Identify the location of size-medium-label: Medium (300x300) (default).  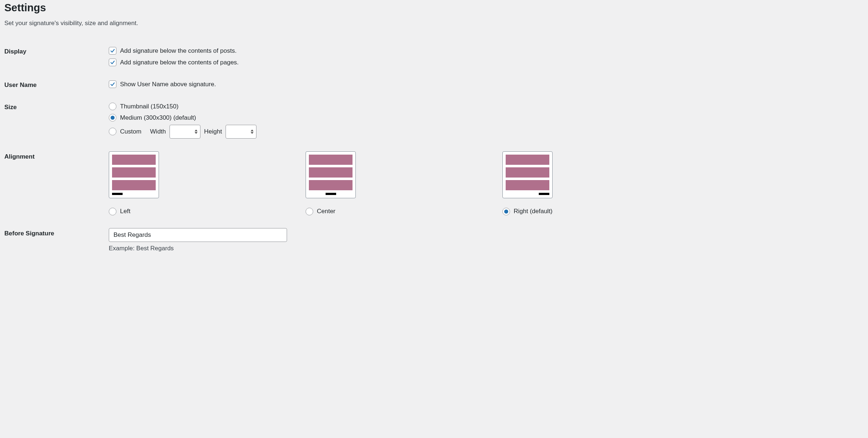
(158, 118).